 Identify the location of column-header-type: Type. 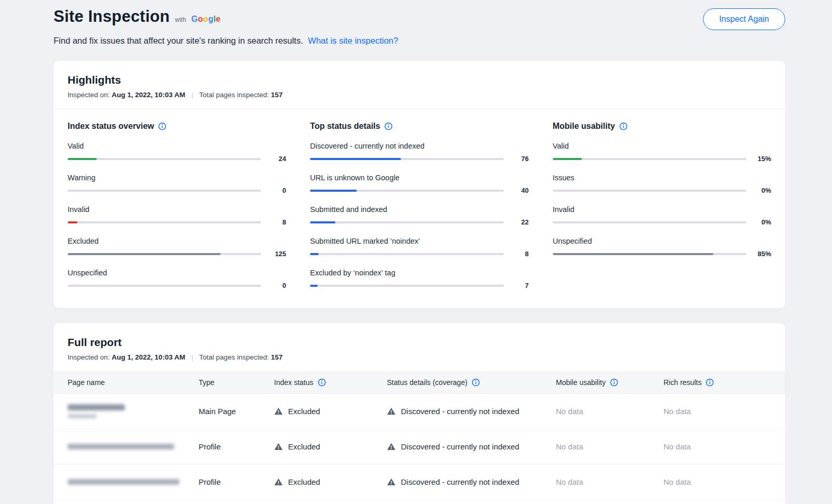
(236, 382).